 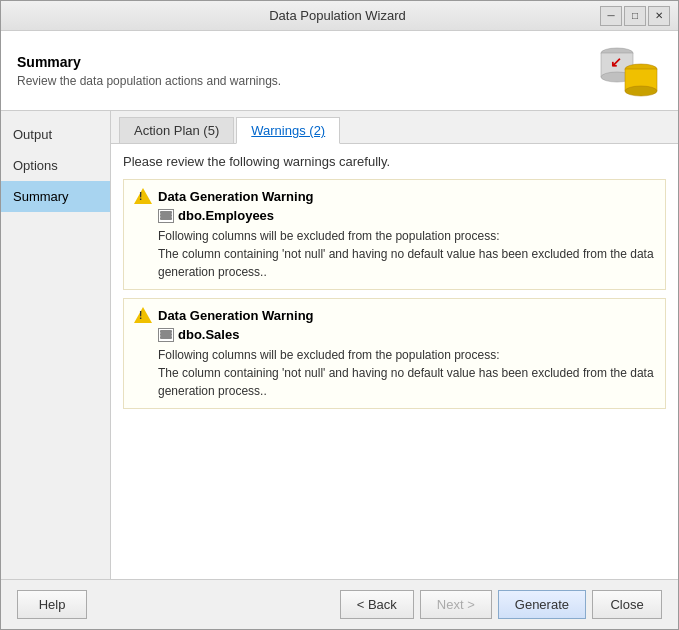 What do you see at coordinates (394, 234) in the screenshot?
I see `warning-item-1: Data Generation Warning dbo.Employees Fo…` at bounding box center [394, 234].